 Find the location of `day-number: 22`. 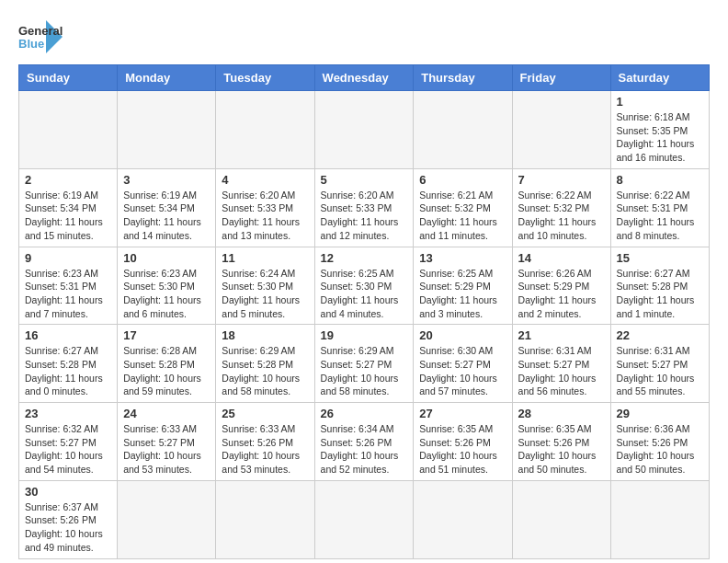

day-number: 22 is located at coordinates (660, 335).